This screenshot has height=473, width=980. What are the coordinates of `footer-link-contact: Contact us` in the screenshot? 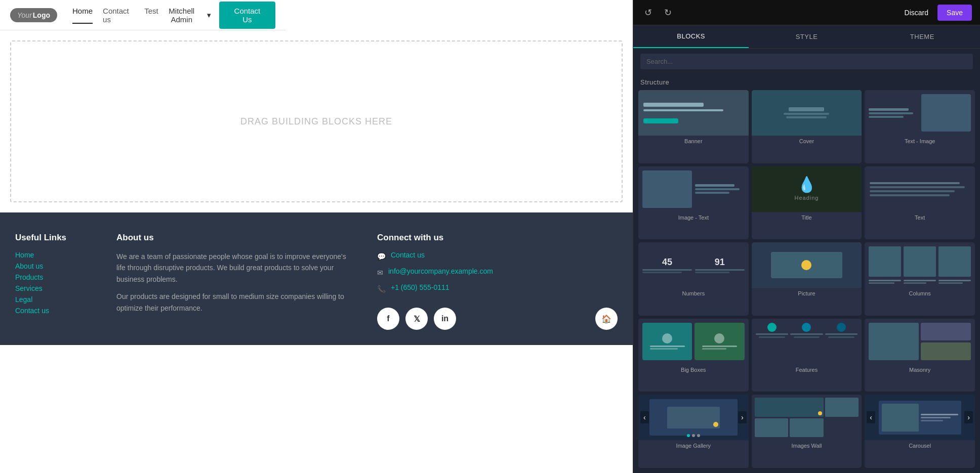 It's located at (56, 311).